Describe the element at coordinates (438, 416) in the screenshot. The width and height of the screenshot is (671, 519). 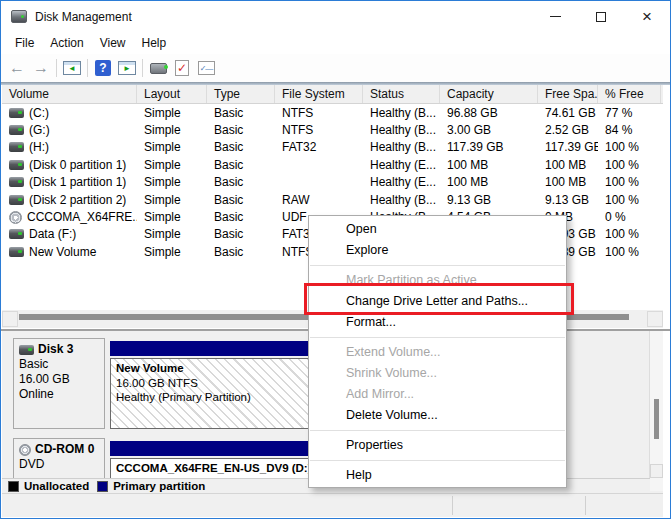
I see `context-menu-item-delete-volume: Delete Volume...` at that location.